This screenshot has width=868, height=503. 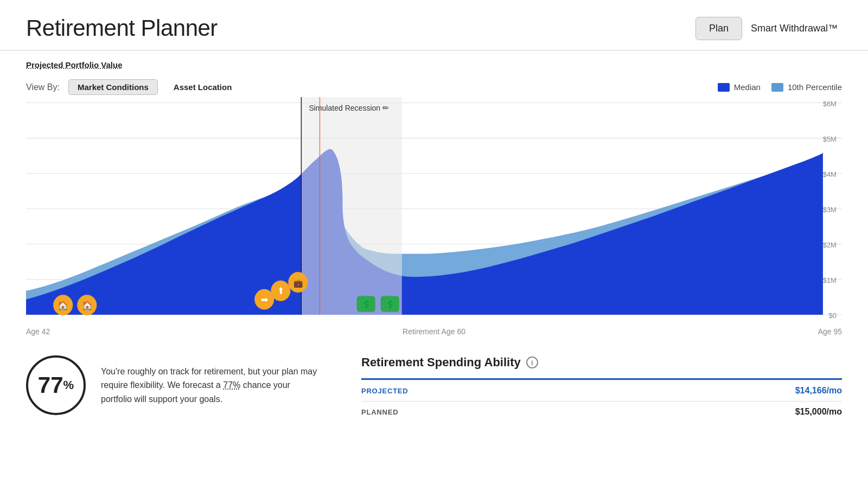 I want to click on x-label-age95: Age 95, so click(x=830, y=332).